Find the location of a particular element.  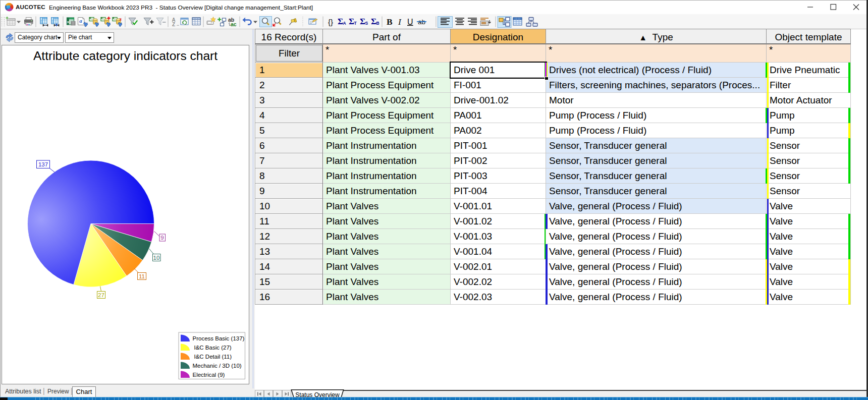

svg-text: I&C Detail (11) is located at coordinates (213, 357).